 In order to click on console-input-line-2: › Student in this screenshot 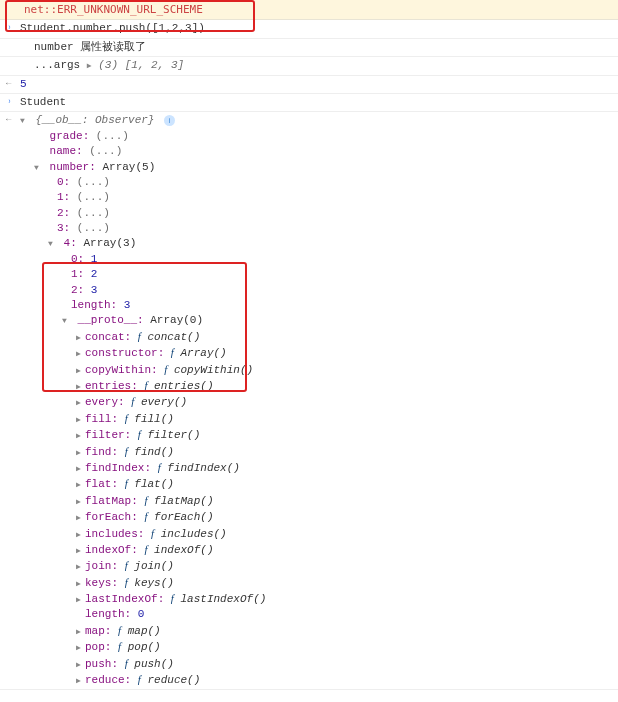, I will do `click(309, 103)`.